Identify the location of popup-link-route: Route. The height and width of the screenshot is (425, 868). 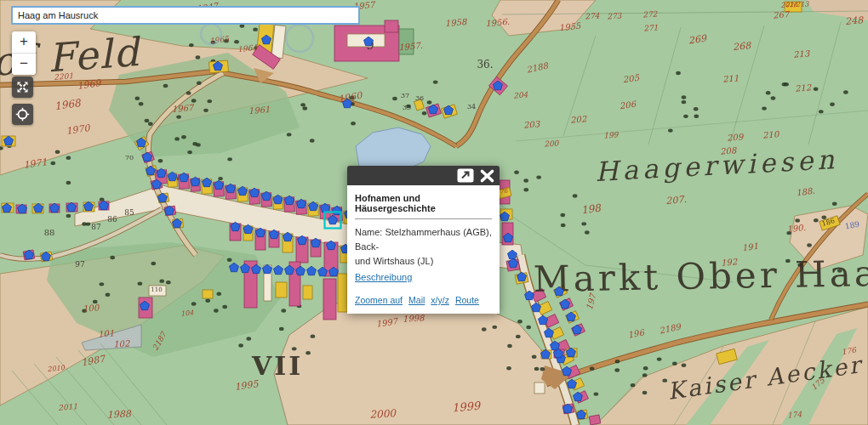
(467, 300).